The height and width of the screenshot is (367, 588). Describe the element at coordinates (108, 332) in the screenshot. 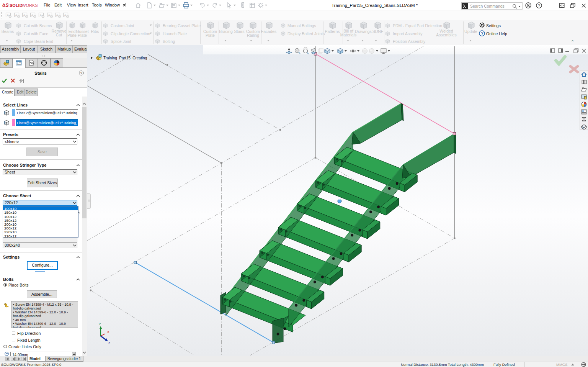

I see `svg-text: X` at that location.